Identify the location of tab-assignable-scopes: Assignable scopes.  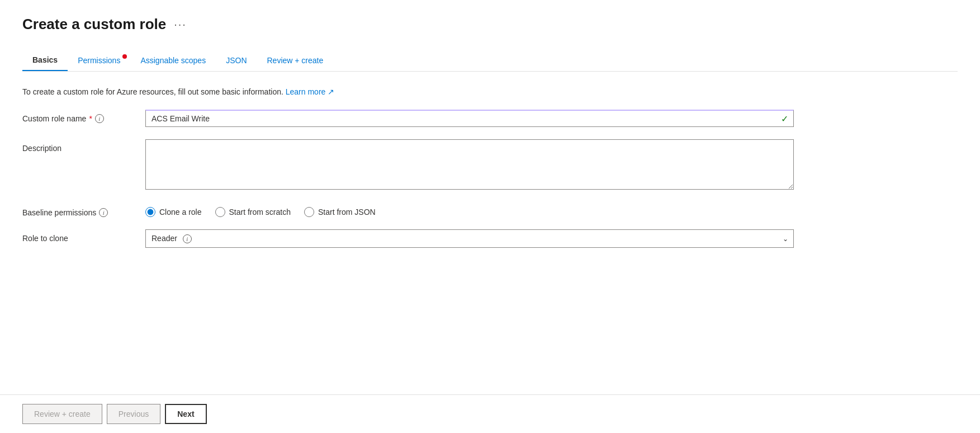
(173, 60).